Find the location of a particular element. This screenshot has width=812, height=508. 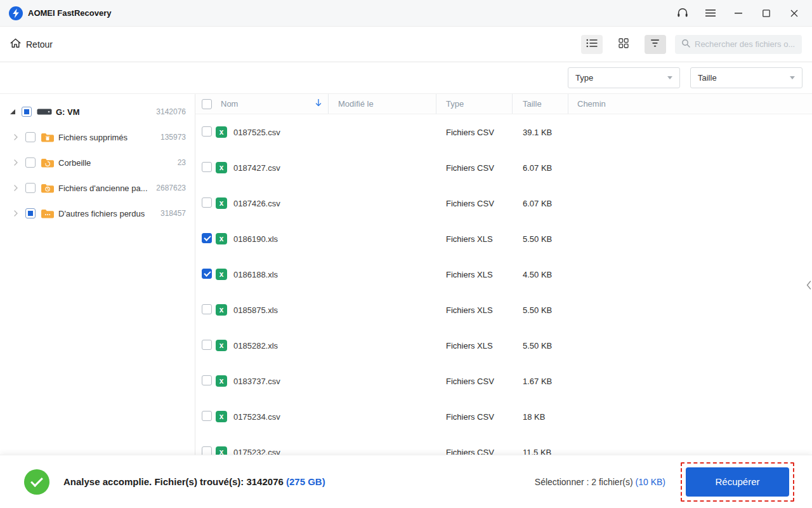

search-box is located at coordinates (738, 44).